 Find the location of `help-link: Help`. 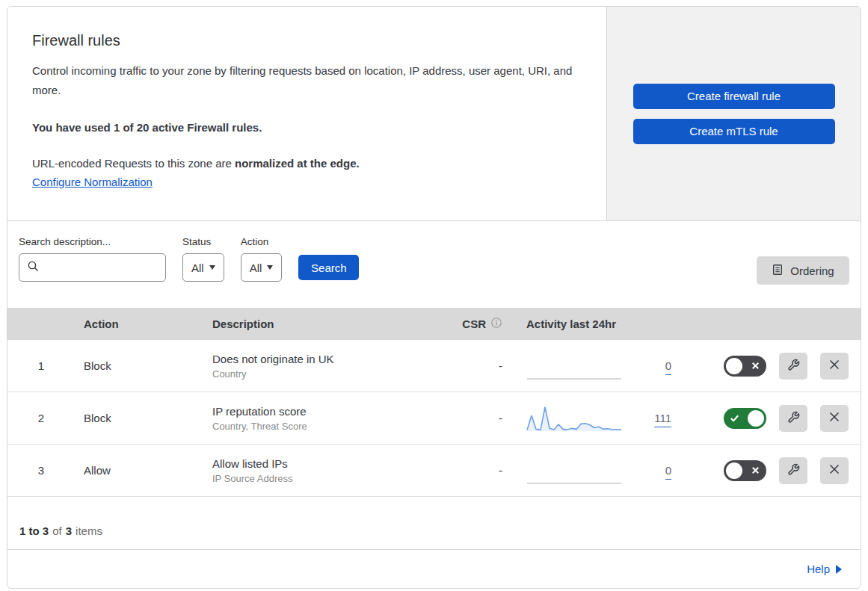

help-link: Help is located at coordinates (824, 569).